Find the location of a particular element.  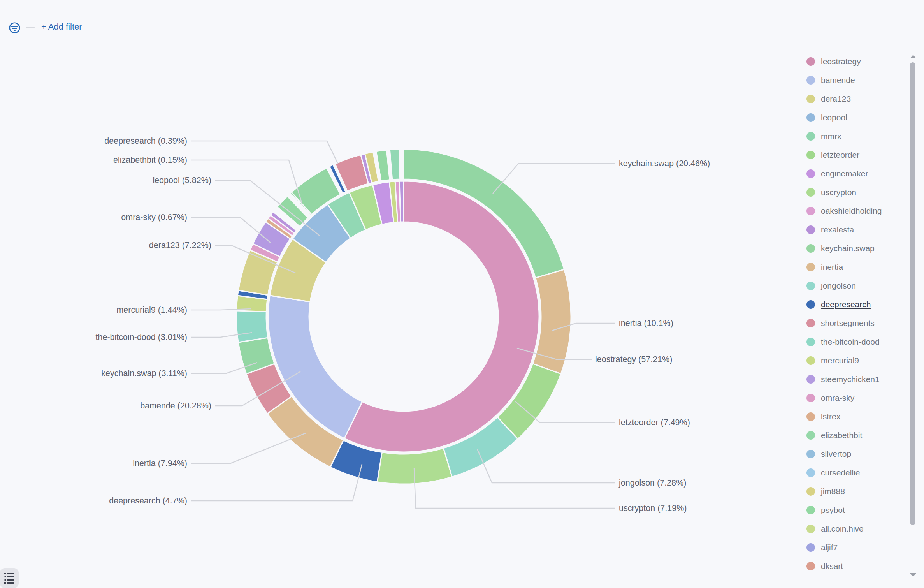

legend-item-label: omra-sky is located at coordinates (838, 398).